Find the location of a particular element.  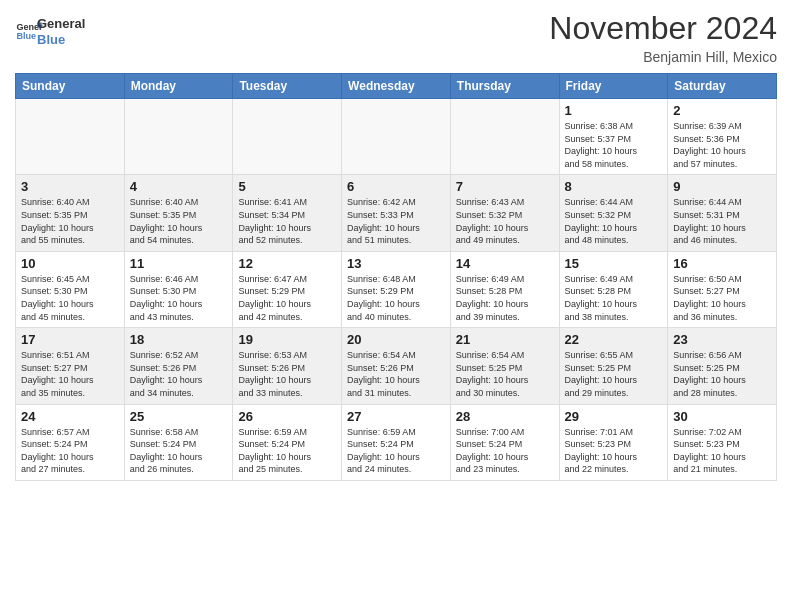

day-info: Sunrise: 6:47 AM Sunset: 5:29 PM Dayligh… is located at coordinates (287, 298).